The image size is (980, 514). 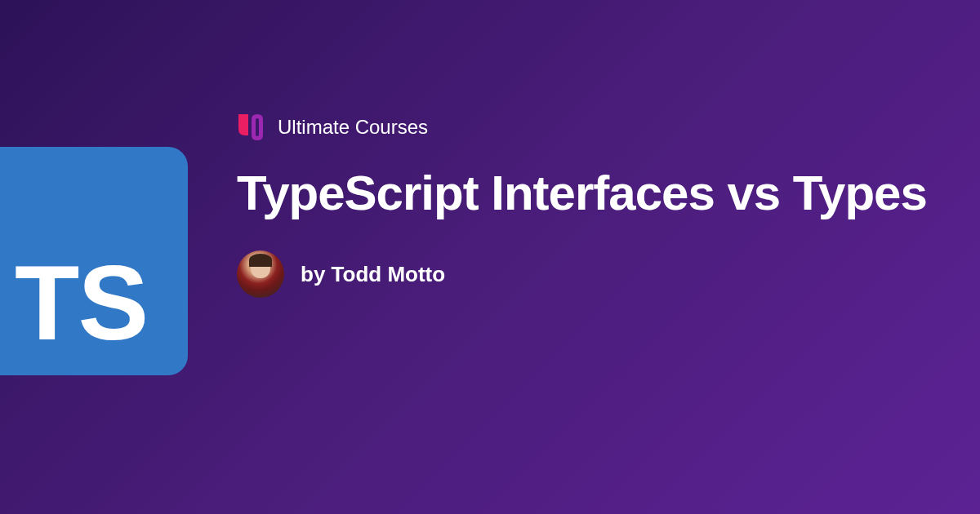 What do you see at coordinates (584, 127) in the screenshot?
I see `brand-row: Ultimate Courses` at bounding box center [584, 127].